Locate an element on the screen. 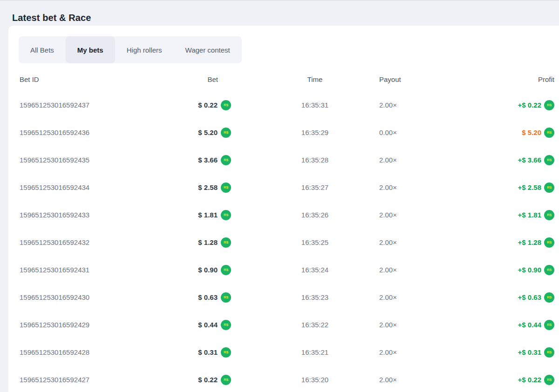  column-header-bet-id: Bet ID is located at coordinates (104, 79).